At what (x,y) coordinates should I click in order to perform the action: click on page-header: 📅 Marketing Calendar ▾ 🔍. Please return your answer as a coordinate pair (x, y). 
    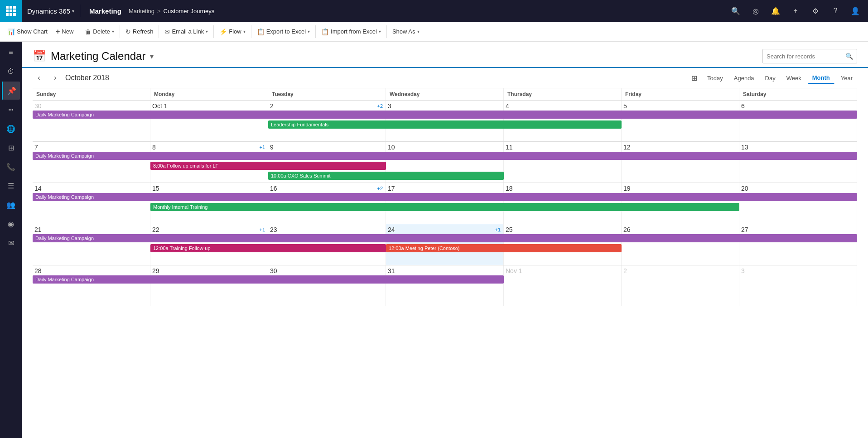
    Looking at the image, I should click on (445, 55).